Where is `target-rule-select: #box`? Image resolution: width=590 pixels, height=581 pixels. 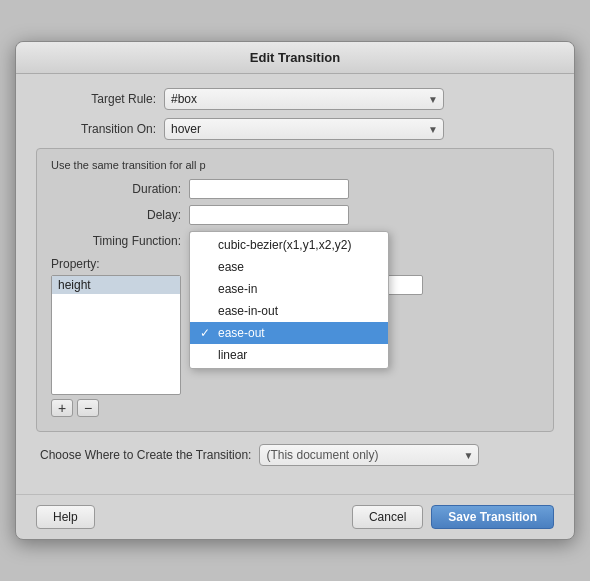
target-rule-select: #box is located at coordinates (304, 99).